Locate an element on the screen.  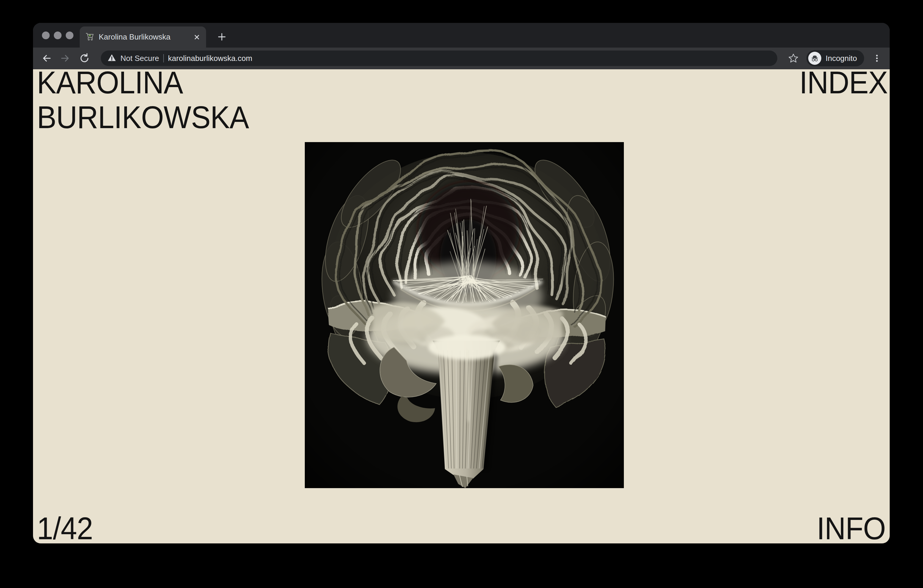
favicon-cart-icon is located at coordinates (90, 37).